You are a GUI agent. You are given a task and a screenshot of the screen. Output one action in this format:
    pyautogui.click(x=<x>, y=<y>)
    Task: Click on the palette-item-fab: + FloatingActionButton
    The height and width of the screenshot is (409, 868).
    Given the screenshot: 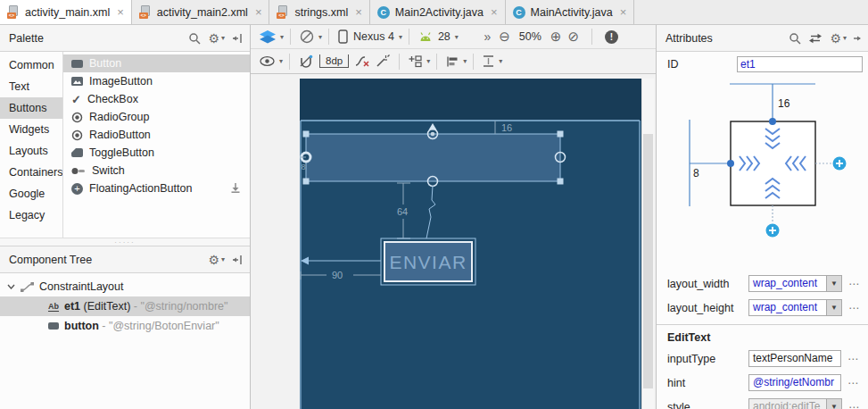 What is the action you would take?
    pyautogui.click(x=157, y=188)
    